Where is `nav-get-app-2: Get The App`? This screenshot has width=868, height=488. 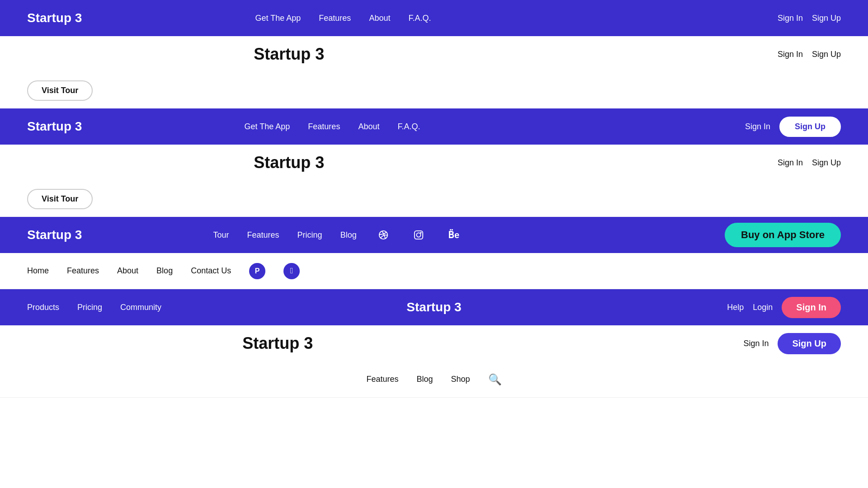 nav-get-app-2: Get The App is located at coordinates (268, 127).